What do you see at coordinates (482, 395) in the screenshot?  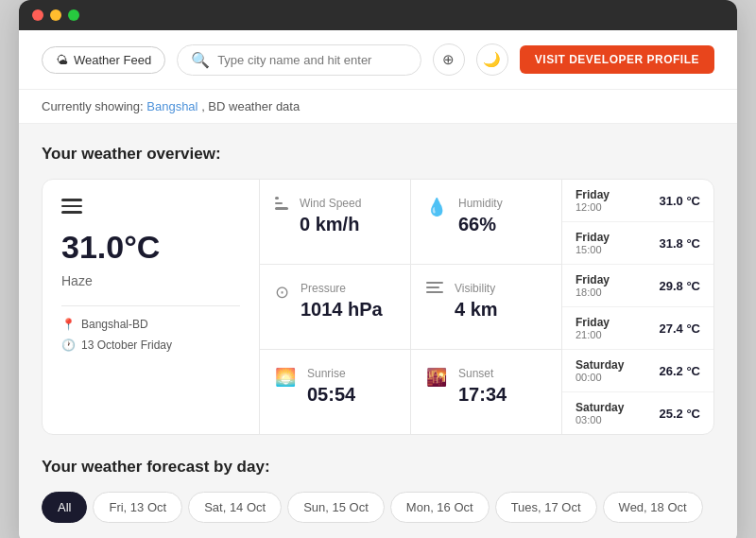 I see `sunset-value: 17:34` at bounding box center [482, 395].